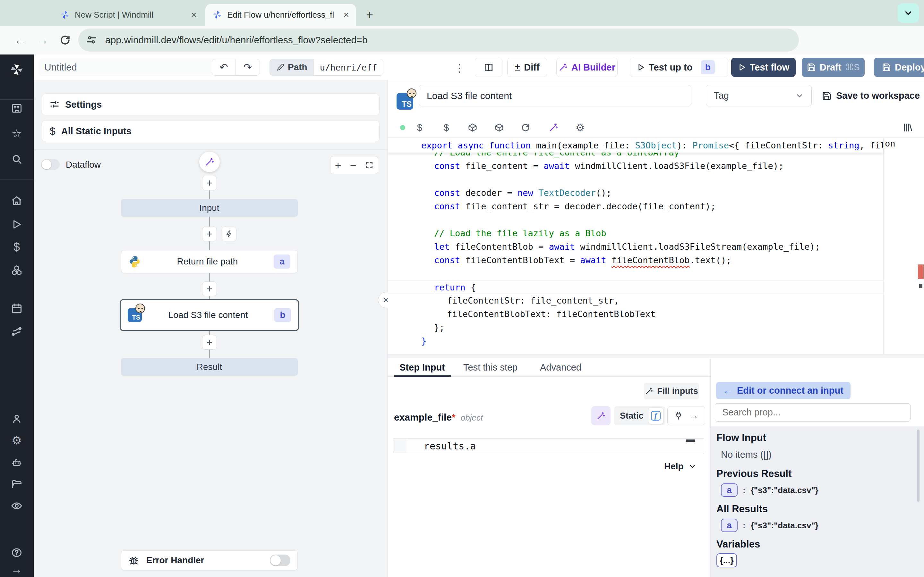 The height and width of the screenshot is (577, 924). I want to click on test-up-to-button: Test up to b, so click(679, 67).